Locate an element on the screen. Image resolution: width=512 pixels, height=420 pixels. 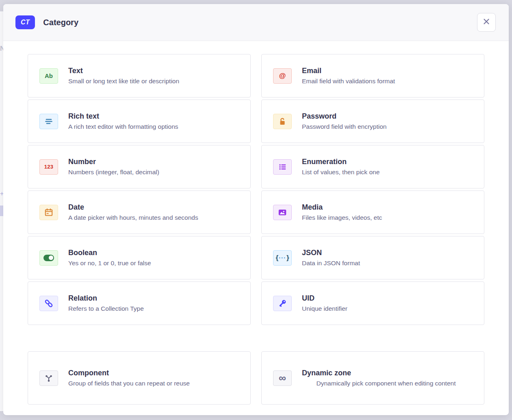
toggle-icon is located at coordinates (49, 258).